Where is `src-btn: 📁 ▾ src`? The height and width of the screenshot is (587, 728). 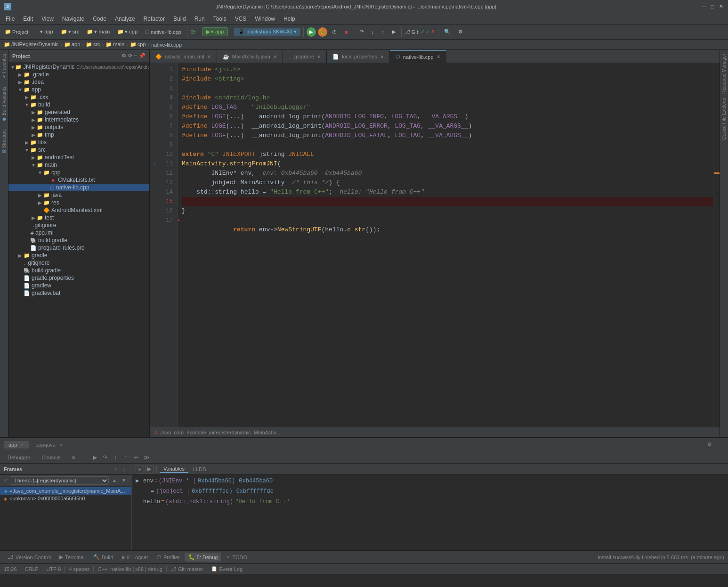
src-btn: 📁 ▾ src is located at coordinates (70, 32).